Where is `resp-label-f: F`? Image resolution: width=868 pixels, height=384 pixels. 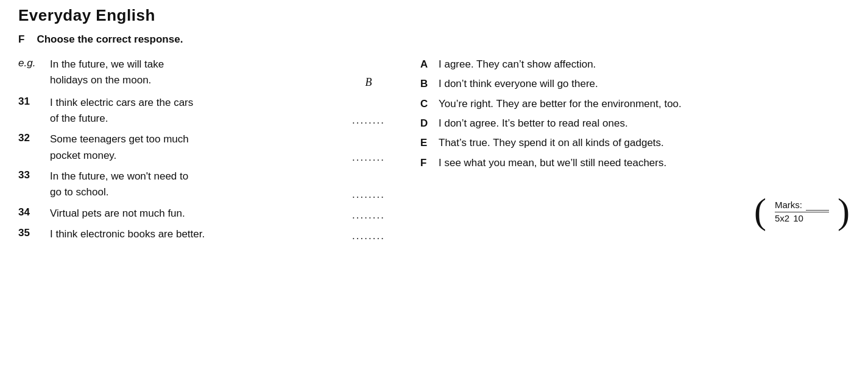
resp-label-f: F is located at coordinates (429, 163).